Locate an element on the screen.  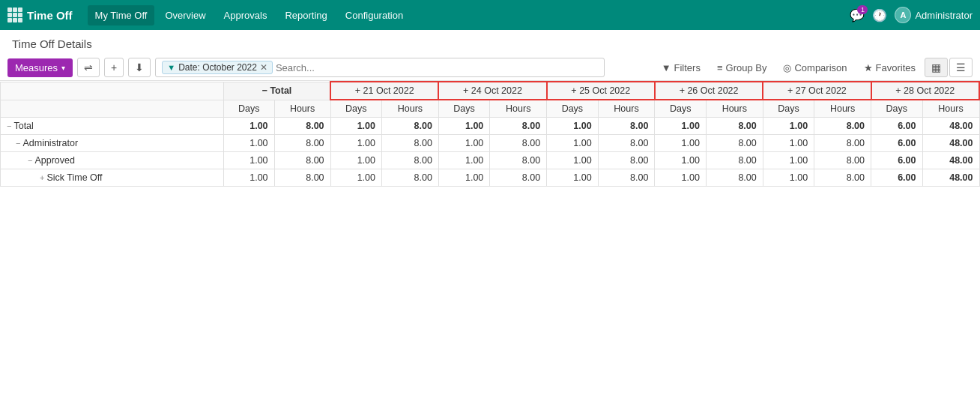
page-title: Time Off Details is located at coordinates (490, 42).